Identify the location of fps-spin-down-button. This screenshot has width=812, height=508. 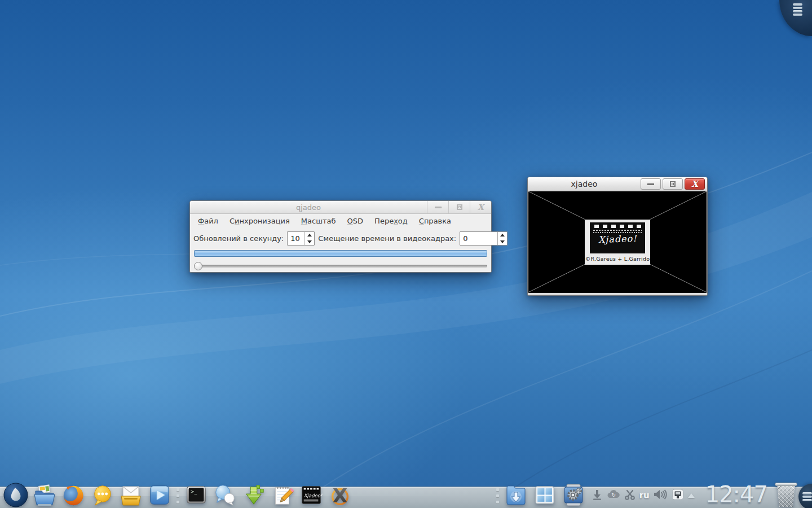
(310, 242).